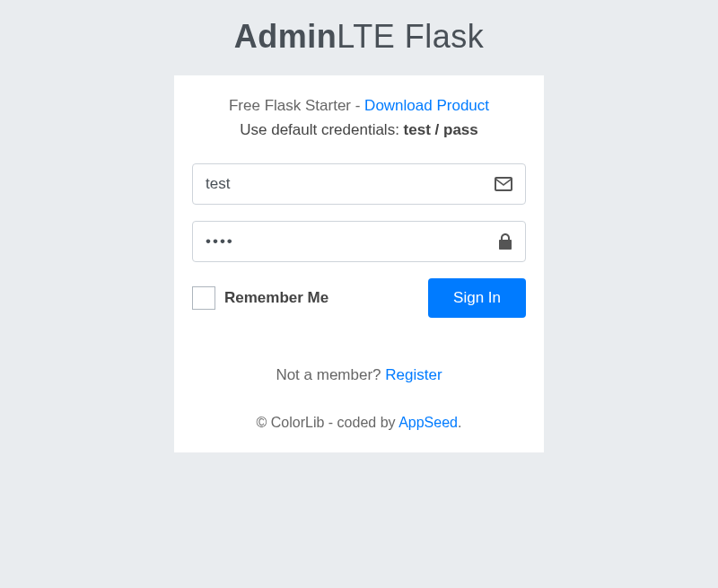  What do you see at coordinates (350, 184) in the screenshot?
I see `username-input` at bounding box center [350, 184].